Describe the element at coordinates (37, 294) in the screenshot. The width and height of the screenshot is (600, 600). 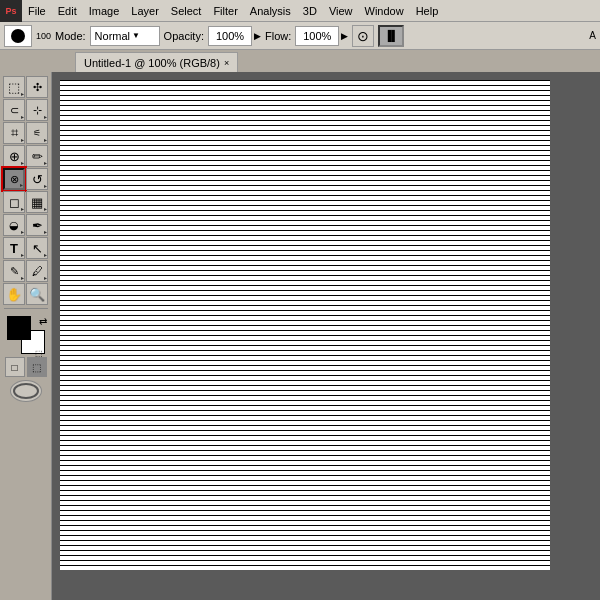
I see `tool-zoom: 🔍` at that location.